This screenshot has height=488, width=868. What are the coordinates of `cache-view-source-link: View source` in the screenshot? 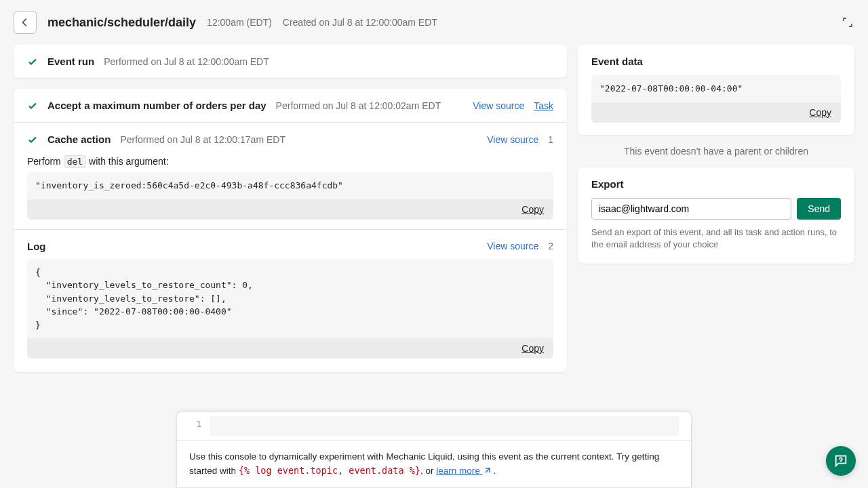 It's located at (513, 140).